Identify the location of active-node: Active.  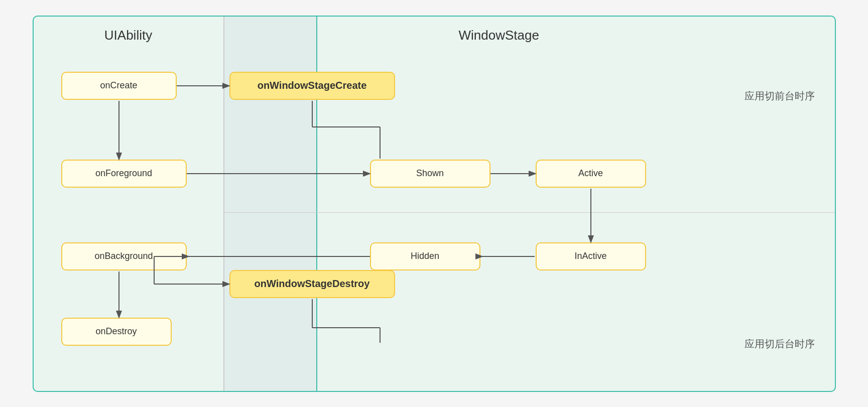
(591, 174).